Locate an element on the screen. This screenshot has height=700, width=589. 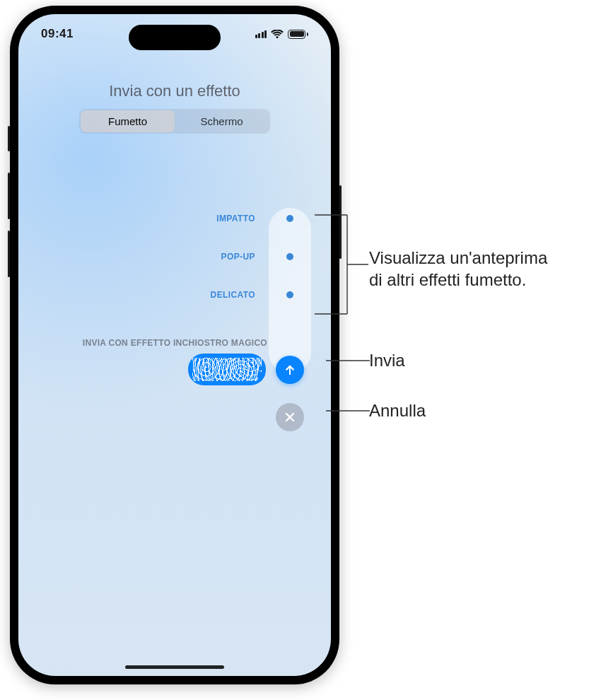
callout-bracket-preview is located at coordinates (343, 264).